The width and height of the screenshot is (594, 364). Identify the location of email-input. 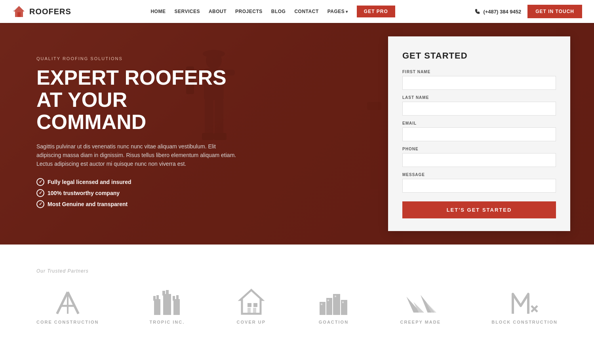
(479, 135).